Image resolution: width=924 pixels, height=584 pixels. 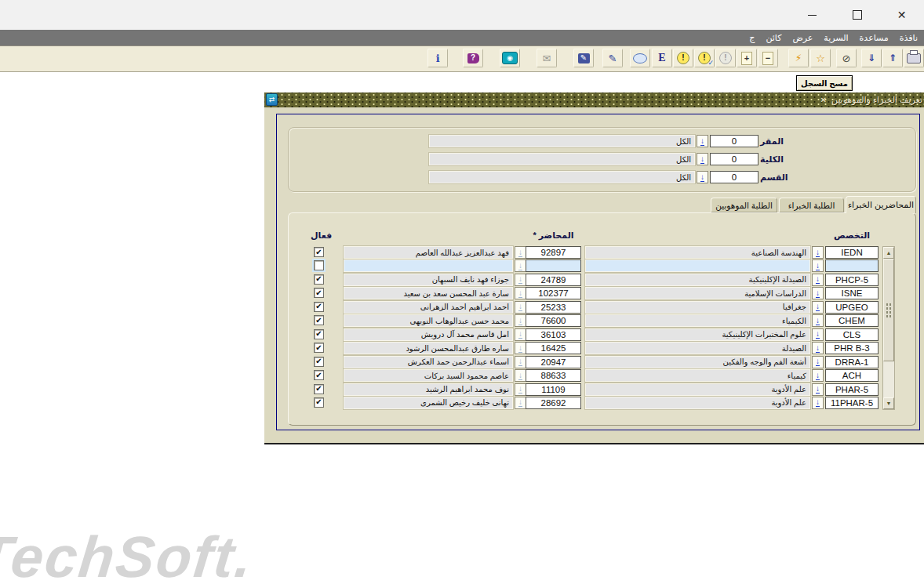 What do you see at coordinates (595, 100) in the screenshot?
I see `form-window-titlebar: ⇄ ✕ تعريف الخبراء والموهوبين` at bounding box center [595, 100].